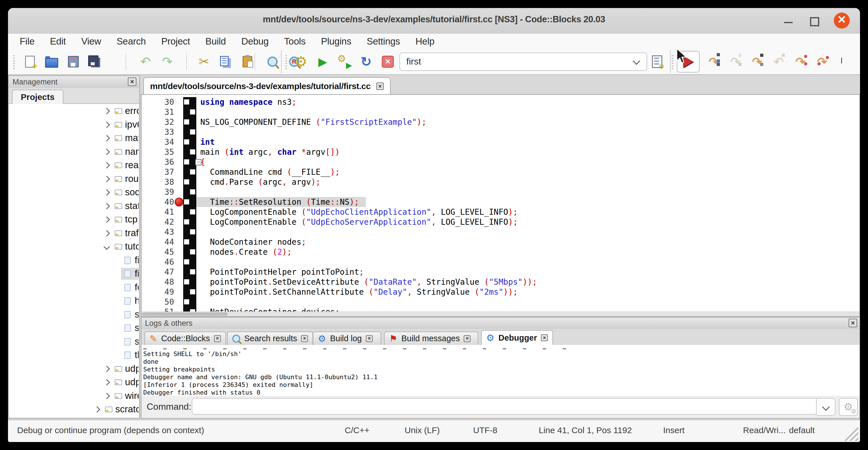  What do you see at coordinates (216, 41) in the screenshot?
I see `menu-build: Build` at bounding box center [216, 41].